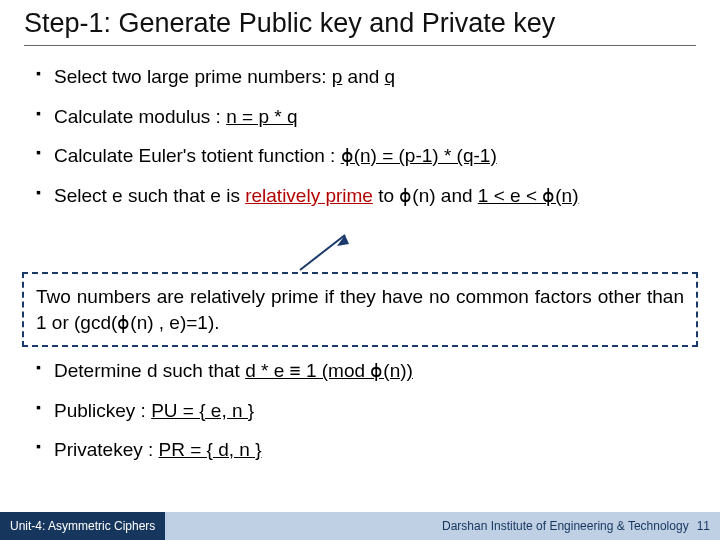 The height and width of the screenshot is (540, 720). I want to click on callout-text: Two numbers are relatively prime if they…, so click(360, 310).